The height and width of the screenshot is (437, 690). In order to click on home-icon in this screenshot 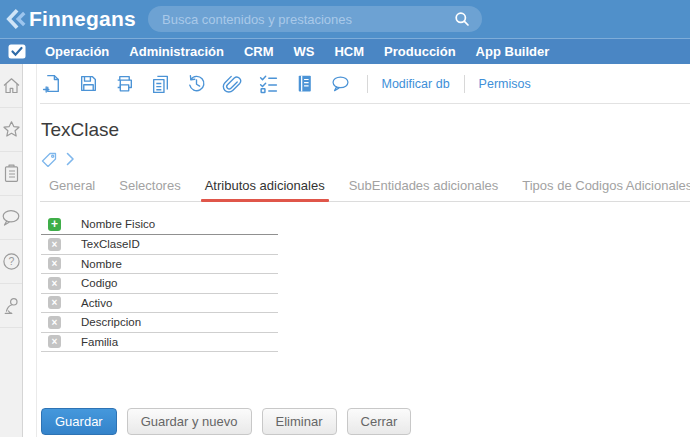, I will do `click(12, 86)`.